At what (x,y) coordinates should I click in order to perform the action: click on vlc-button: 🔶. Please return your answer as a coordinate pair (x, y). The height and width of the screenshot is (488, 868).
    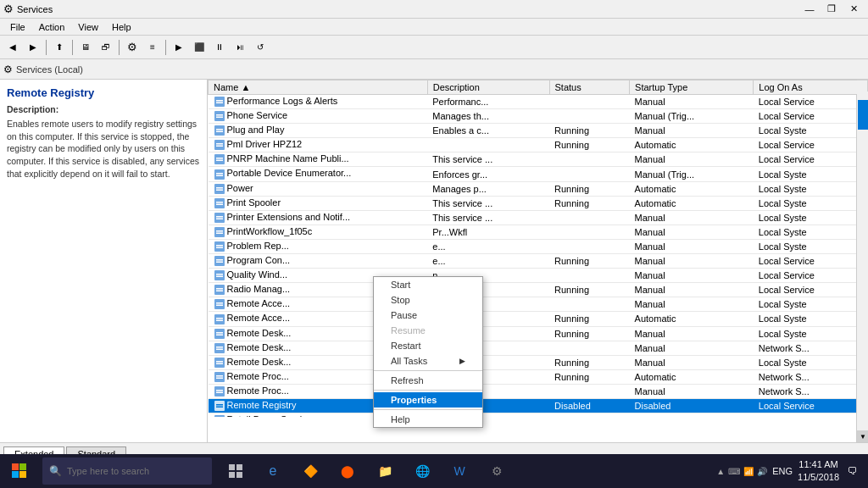
    Looking at the image, I should click on (310, 471).